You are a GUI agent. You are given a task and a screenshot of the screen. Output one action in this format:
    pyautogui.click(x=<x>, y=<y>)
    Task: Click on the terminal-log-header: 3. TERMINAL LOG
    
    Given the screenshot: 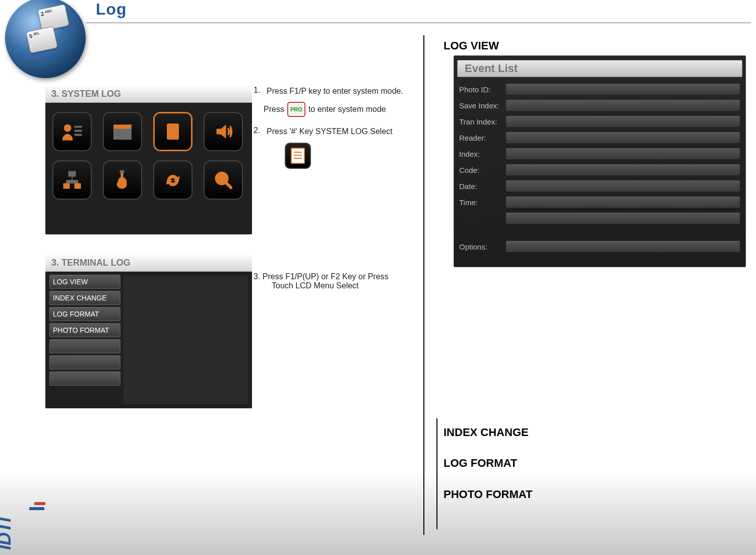 What is the action you would take?
    pyautogui.click(x=149, y=263)
    